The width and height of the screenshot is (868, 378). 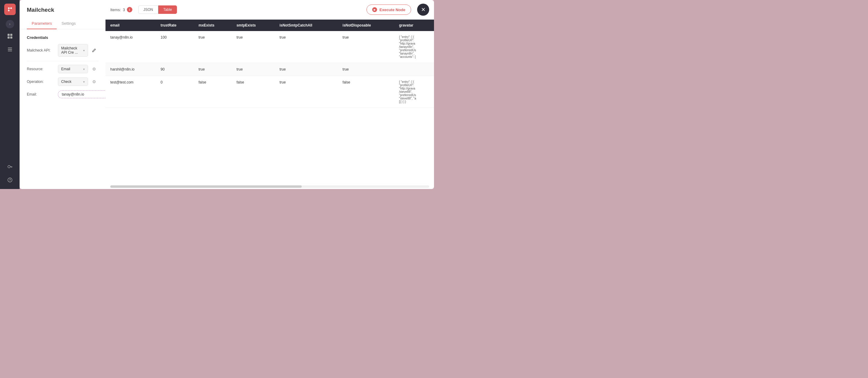 What do you see at coordinates (82, 94) in the screenshot?
I see `email-control: ⚙` at bounding box center [82, 94].